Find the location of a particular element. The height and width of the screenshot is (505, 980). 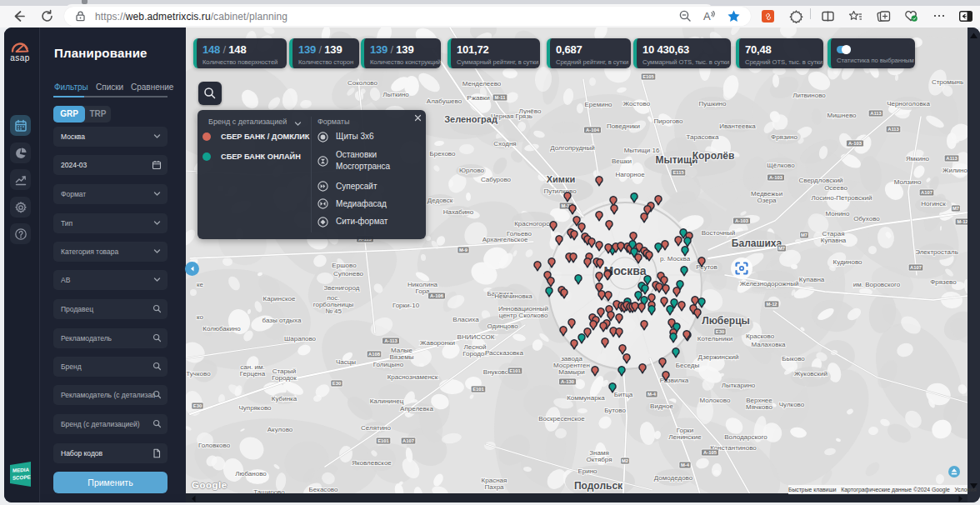

svg-text: Пушкино is located at coordinates (712, 103).